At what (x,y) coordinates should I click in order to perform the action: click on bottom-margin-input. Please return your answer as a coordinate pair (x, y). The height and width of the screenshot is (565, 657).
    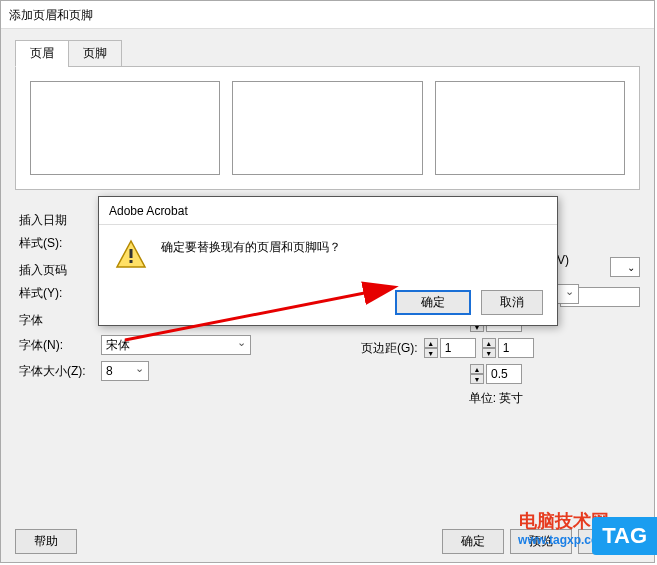
    Looking at the image, I should click on (504, 374).